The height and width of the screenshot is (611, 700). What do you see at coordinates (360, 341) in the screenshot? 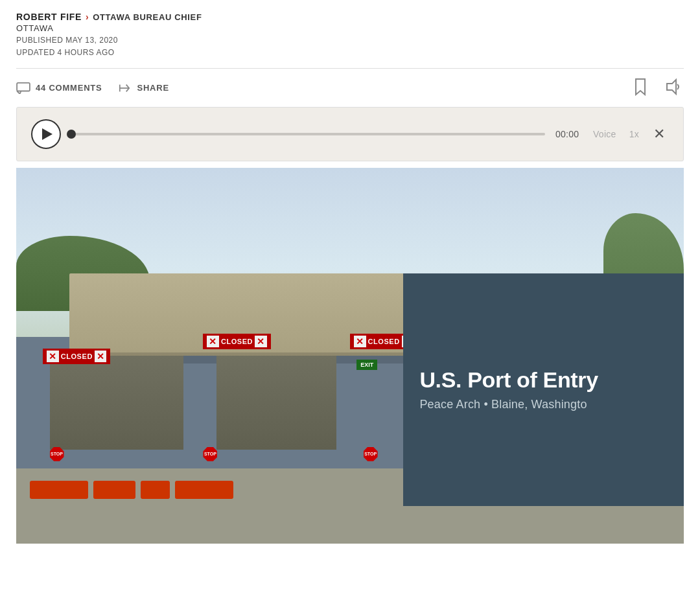
I see `x-mark-left-3: ✕` at bounding box center [360, 341].